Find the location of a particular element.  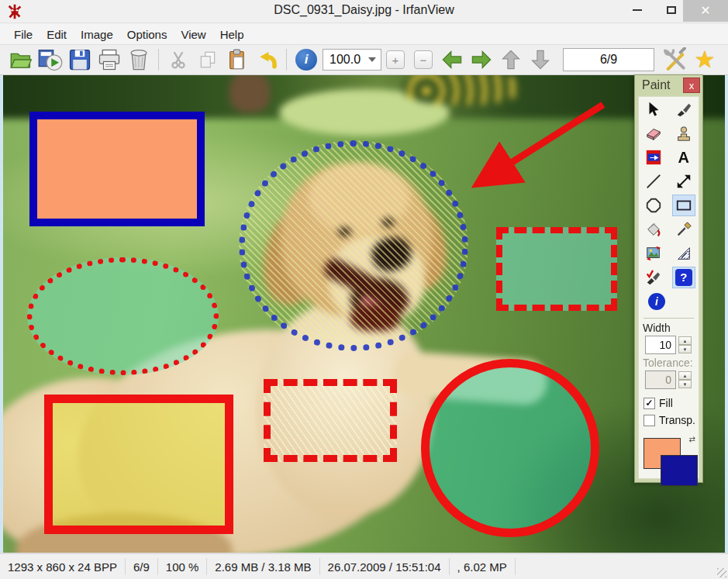

status-bar: 1293 x 860 x 24 BPP 6/9 100 % 2.69 MB / … is located at coordinates (364, 567).